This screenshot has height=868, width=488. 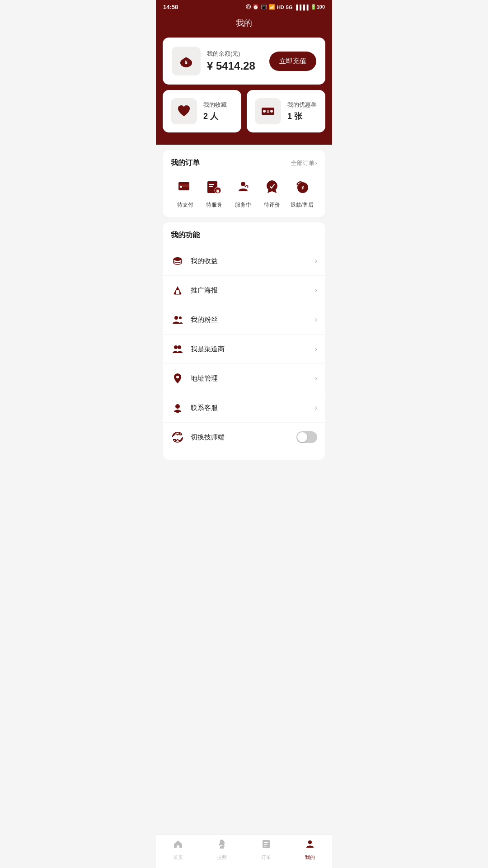 I want to click on nav-technician: 技师, so click(x=222, y=850).